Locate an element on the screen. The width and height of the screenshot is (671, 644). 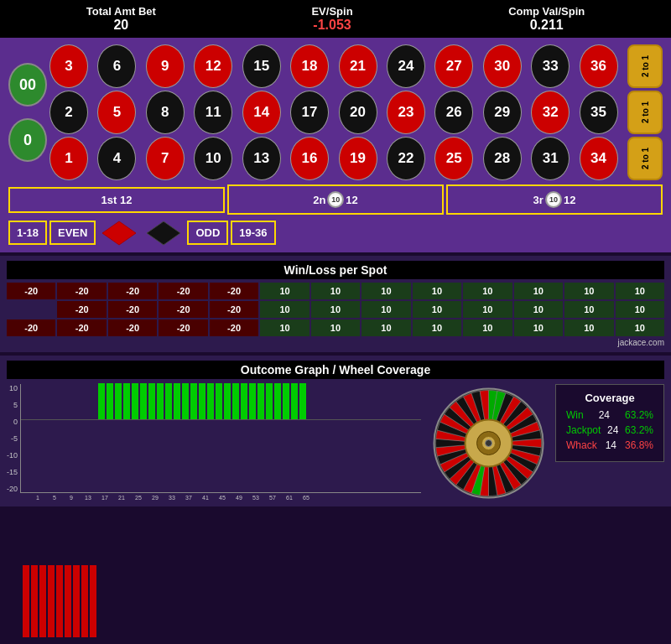
roulette-wheel is located at coordinates (488, 443).